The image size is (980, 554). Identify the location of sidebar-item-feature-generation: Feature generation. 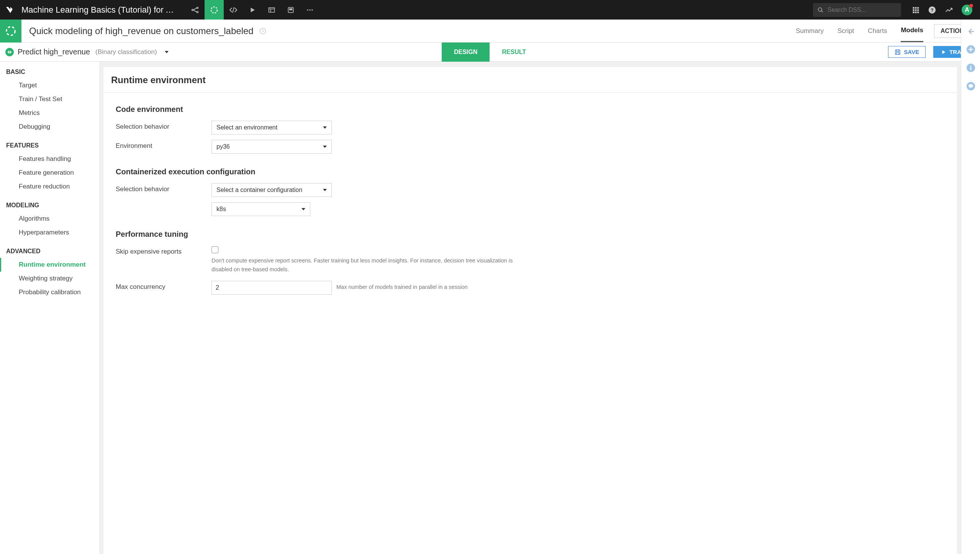
(50, 173).